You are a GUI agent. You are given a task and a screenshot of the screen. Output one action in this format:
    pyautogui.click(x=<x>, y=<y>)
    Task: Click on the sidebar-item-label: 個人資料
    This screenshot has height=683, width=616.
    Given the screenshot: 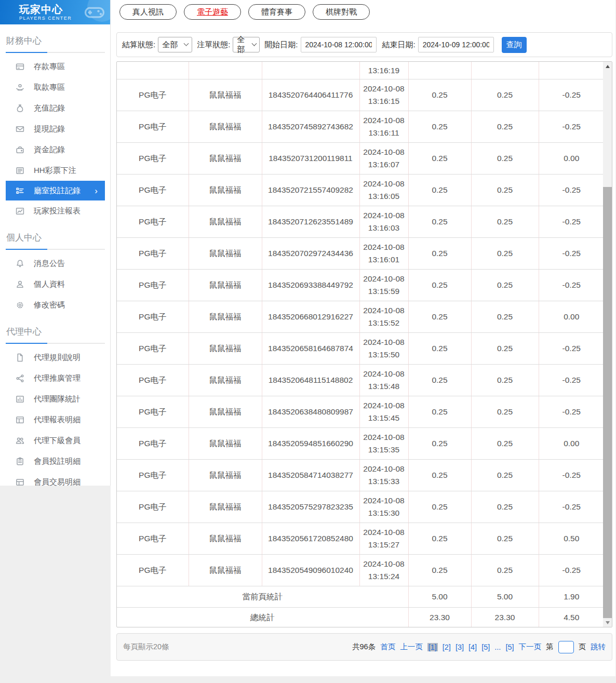 What is the action you would take?
    pyautogui.click(x=49, y=285)
    